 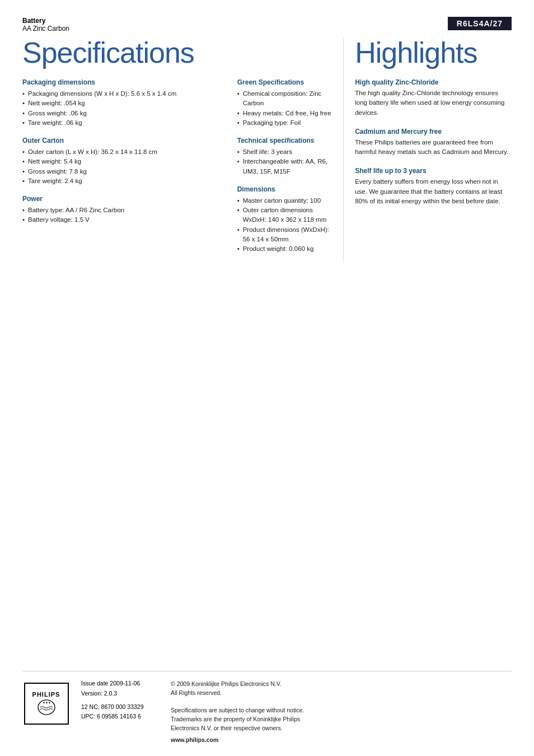 I want to click on list-item: Gross weight: 7.8 kg, so click(x=118, y=171).